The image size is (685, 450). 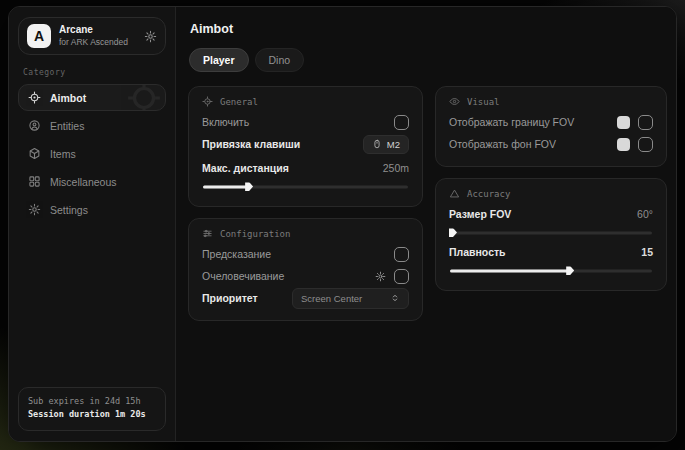 What do you see at coordinates (306, 270) in the screenshot?
I see `configuration-card: Configuration Предсказание Очеловечивани…` at bounding box center [306, 270].